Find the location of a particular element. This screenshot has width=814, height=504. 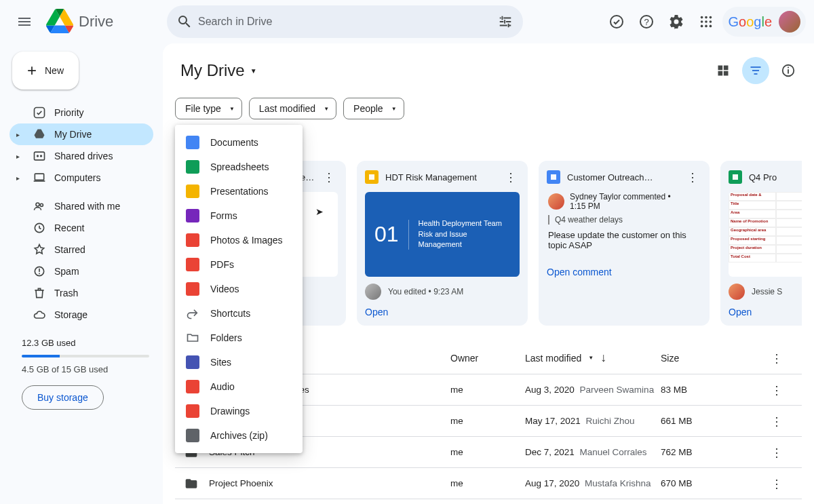

sidebar-item-shared-drives: ▸Shared drives is located at coordinates (81, 156).